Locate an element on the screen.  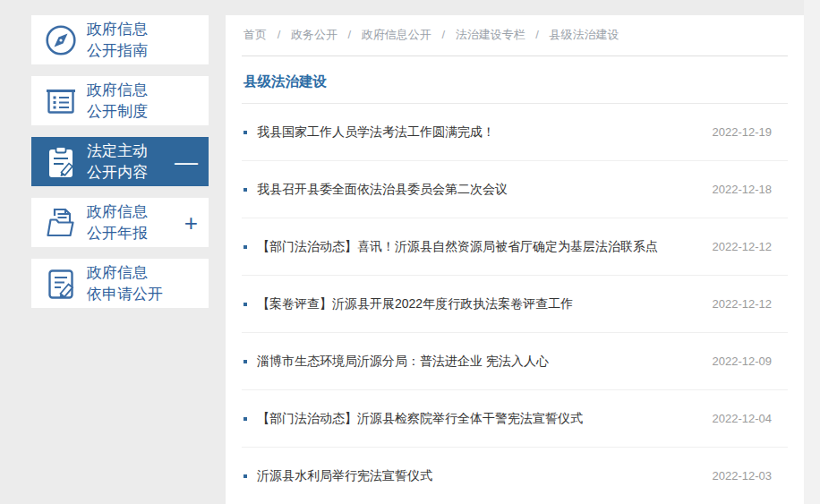
news-link: 沂源县水利局举行宪法宣誓仪式 is located at coordinates (345, 476).